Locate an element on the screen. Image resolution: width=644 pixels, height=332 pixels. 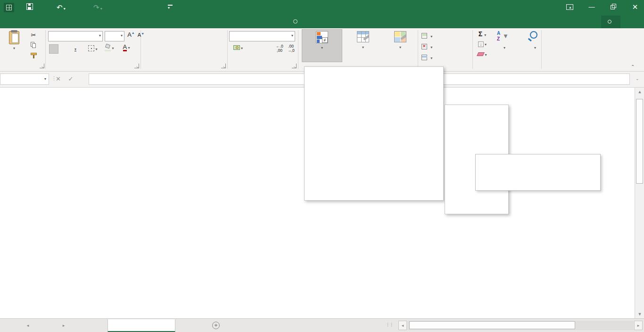
hscroll-left-icon: ◂ is located at coordinates (403, 325).